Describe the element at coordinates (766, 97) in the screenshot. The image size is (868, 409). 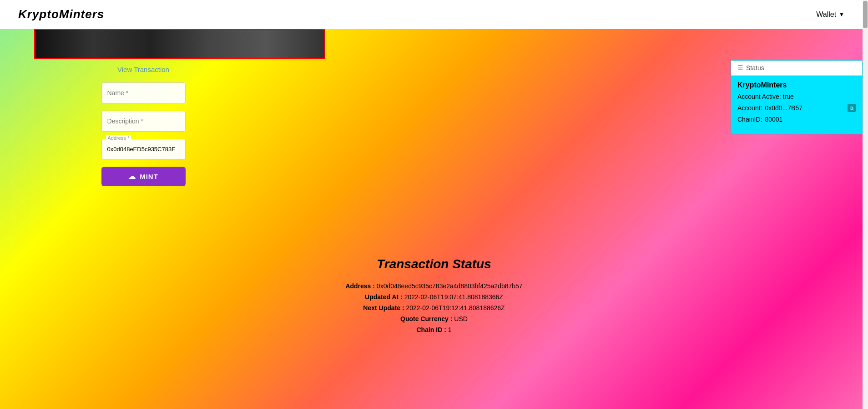
I see `account-active-text: Account Active: true` at that location.